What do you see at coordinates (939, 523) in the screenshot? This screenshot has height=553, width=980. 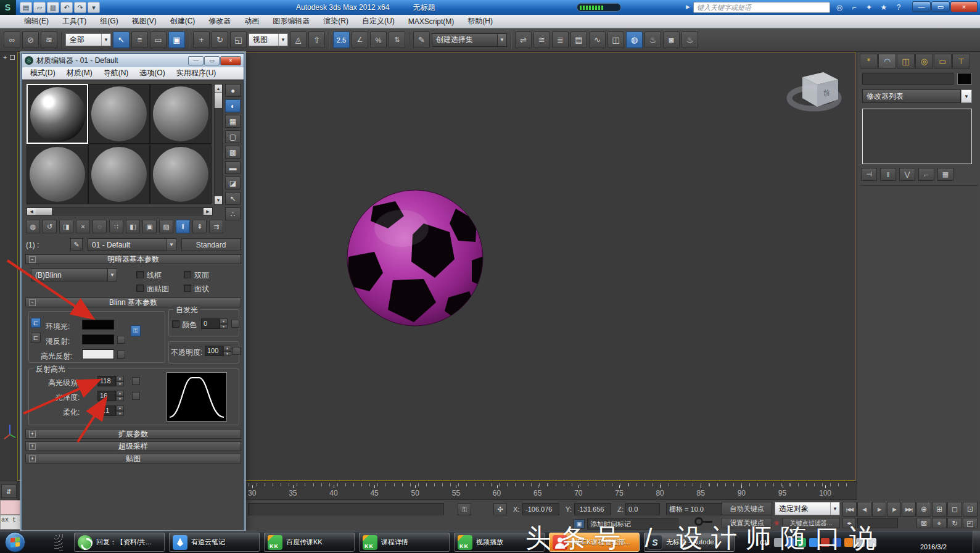 I see `viewport-nav-icon: ⌖` at bounding box center [939, 523].